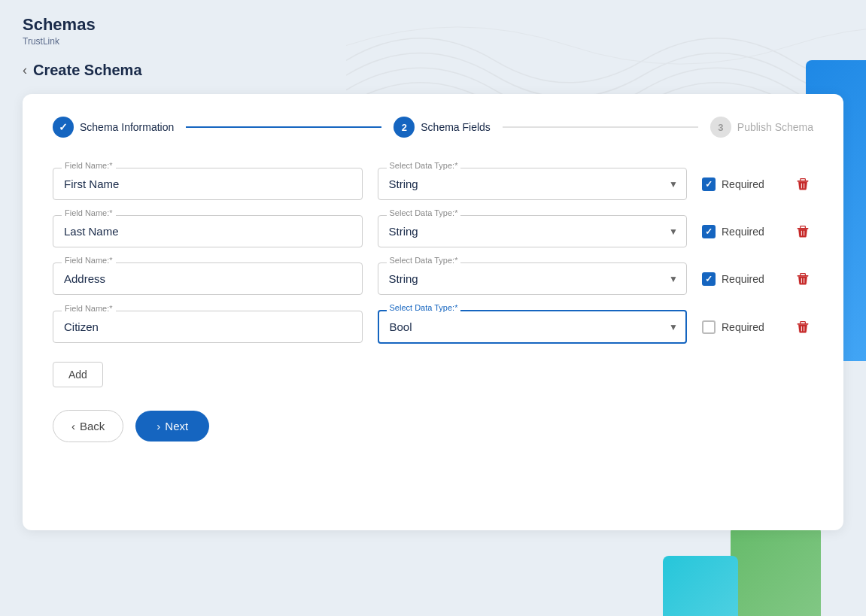 The width and height of the screenshot is (866, 616). I want to click on field-name-group-4: Field Name:*, so click(208, 326).